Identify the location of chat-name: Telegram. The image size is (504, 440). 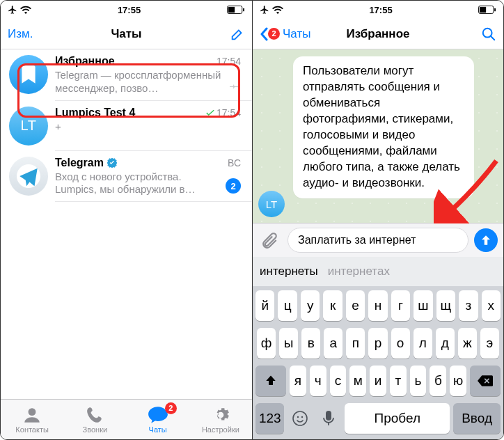
(86, 163).